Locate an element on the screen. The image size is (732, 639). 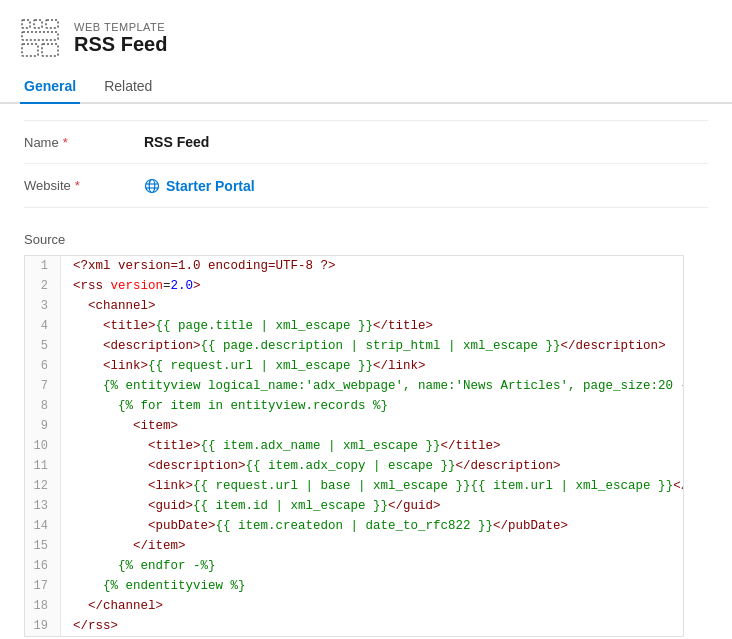
code-line: 14 <pubDate>{{ item.createdon | date_to_… is located at coordinates (354, 526).